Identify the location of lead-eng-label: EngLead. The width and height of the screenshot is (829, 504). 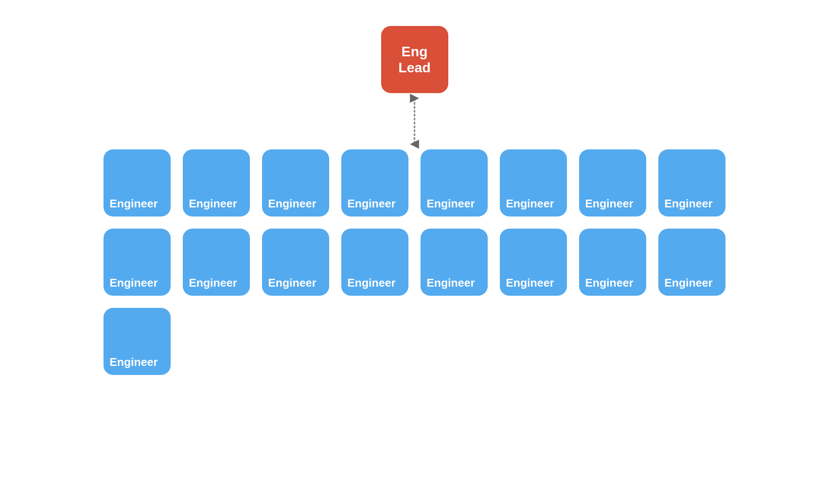
(415, 60).